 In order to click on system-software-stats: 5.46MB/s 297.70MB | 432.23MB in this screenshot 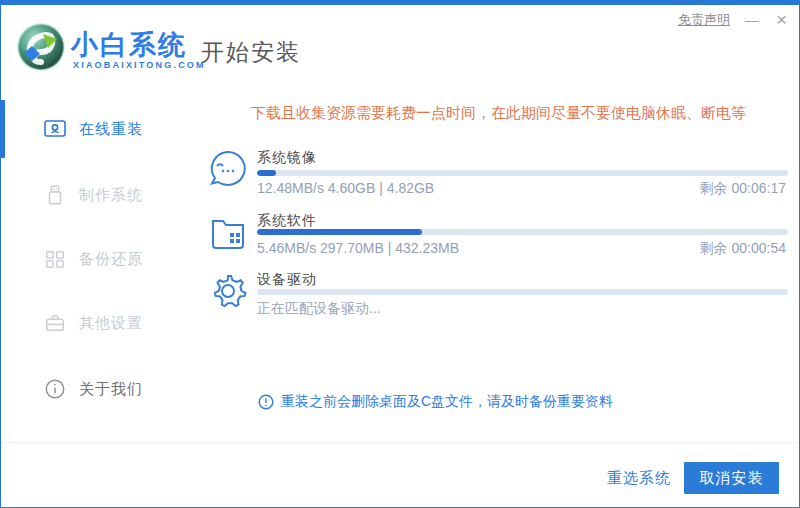, I will do `click(358, 248)`.